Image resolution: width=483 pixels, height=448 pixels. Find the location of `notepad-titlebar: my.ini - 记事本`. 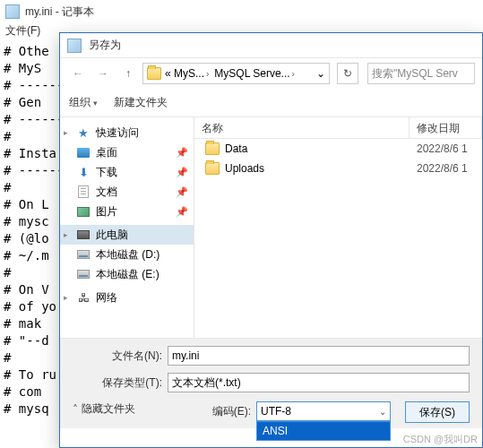

notepad-titlebar: my.ini - 记事本 is located at coordinates (242, 12).